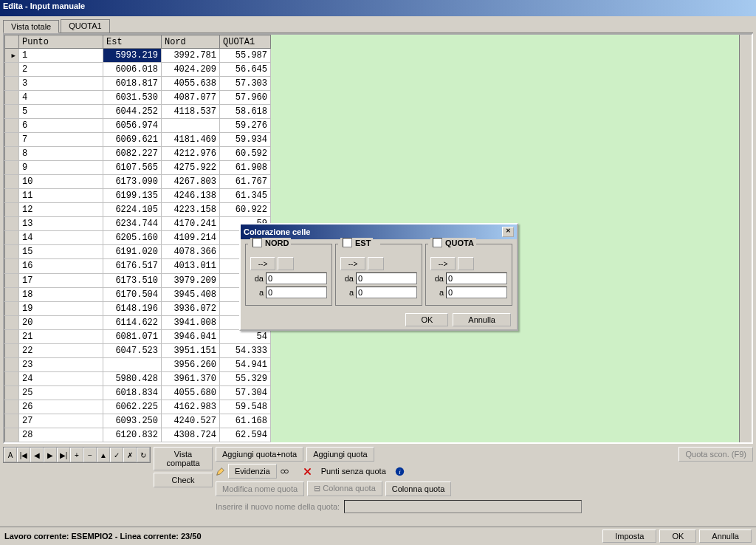 The width and height of the screenshot is (756, 545). I want to click on table-row: 15993.2193992.78155.987, so click(138, 56).